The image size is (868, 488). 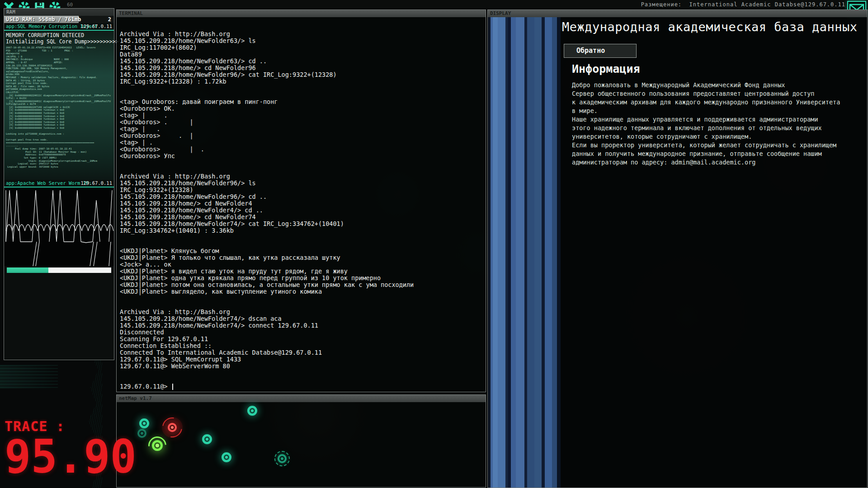 I want to click on netmap-node-green, so click(x=157, y=446).